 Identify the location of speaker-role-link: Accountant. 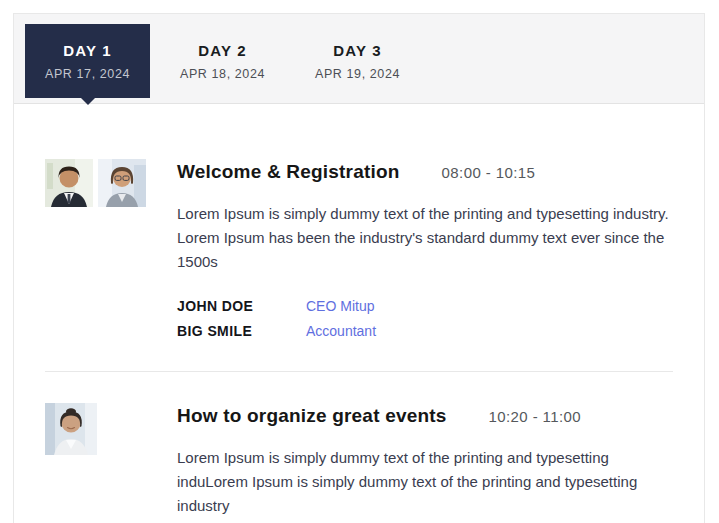
(341, 331).